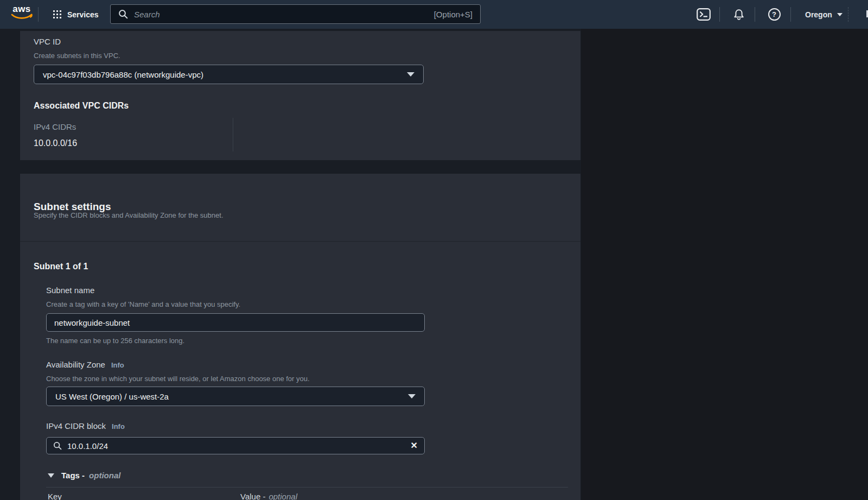 This screenshot has width=868, height=500. What do you see at coordinates (71, 290) in the screenshot?
I see `subnet-name-label: Subnet name` at bounding box center [71, 290].